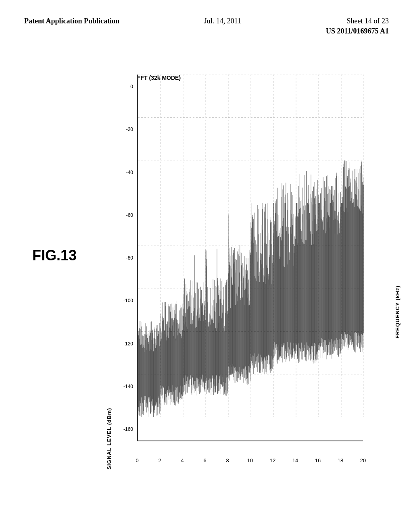 The image size is (413, 532). Describe the element at coordinates (160, 460) in the screenshot. I see `x-label: 2` at that location.